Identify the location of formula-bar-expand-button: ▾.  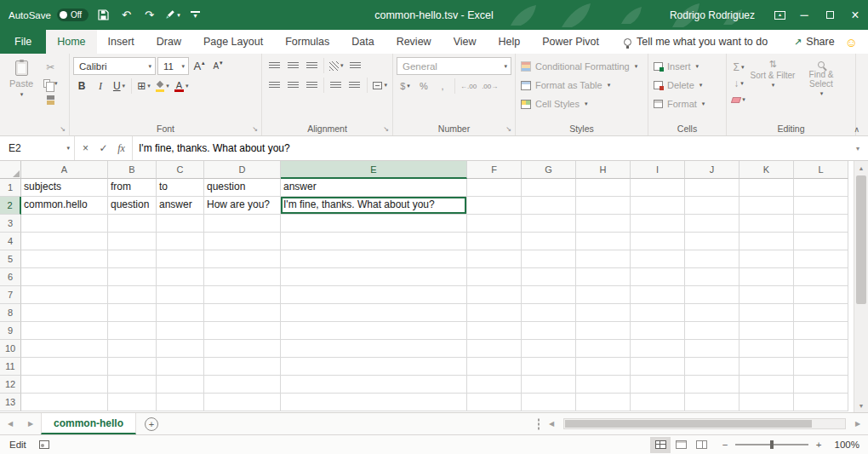
(858, 148).